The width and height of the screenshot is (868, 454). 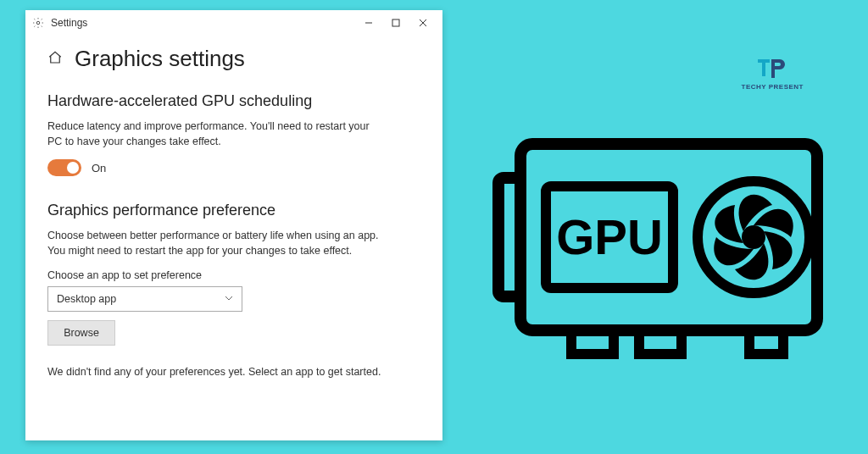 I want to click on gpu-scheduling-toggle-label: On, so click(x=98, y=168).